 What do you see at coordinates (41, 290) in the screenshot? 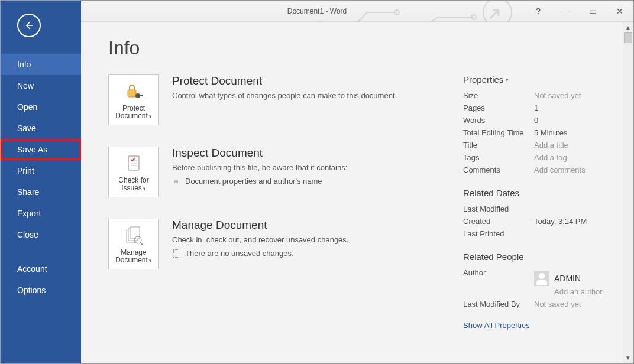
I see `nav-options: Options` at bounding box center [41, 290].